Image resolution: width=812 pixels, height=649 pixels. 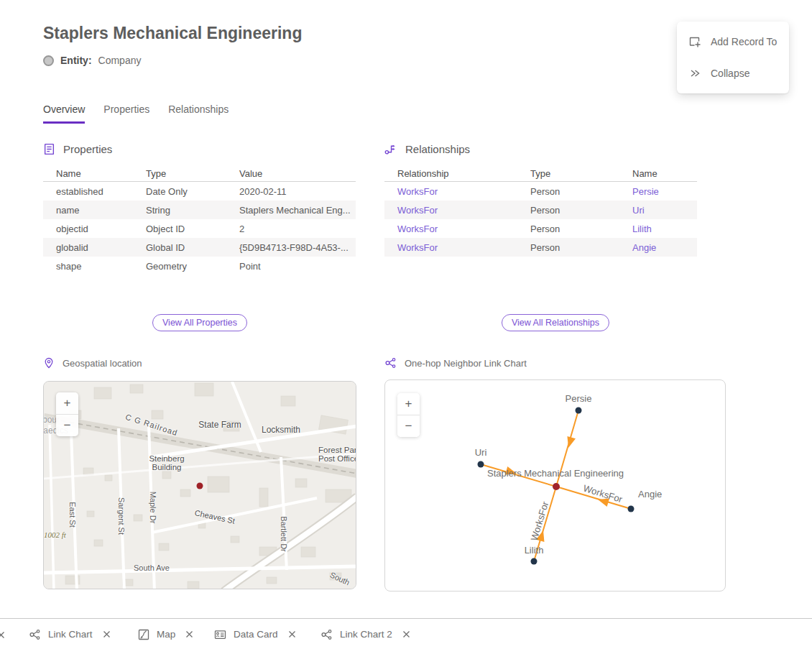 I want to click on entity-location-marker, so click(x=200, y=486).